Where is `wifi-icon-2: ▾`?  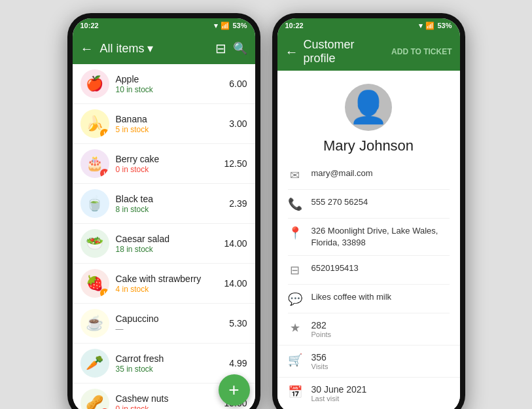
wifi-icon-2: ▾ is located at coordinates (421, 26).